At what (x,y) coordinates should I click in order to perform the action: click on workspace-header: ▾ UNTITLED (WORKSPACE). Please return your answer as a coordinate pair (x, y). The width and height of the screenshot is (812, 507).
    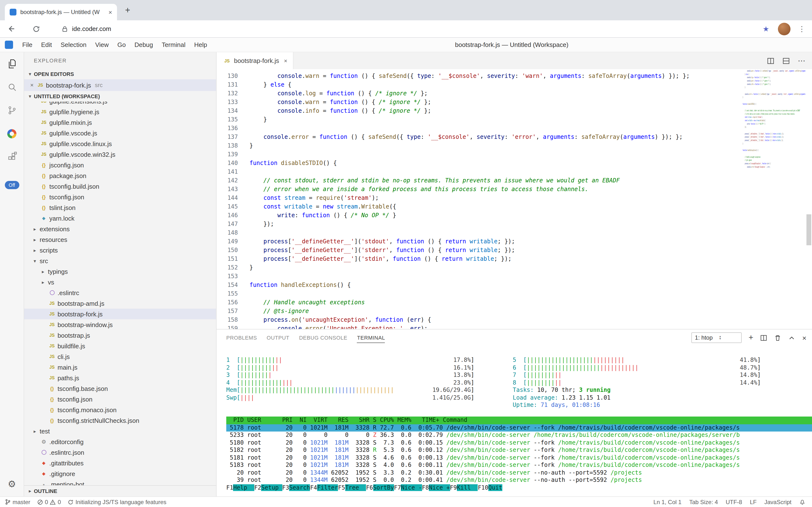
    Looking at the image, I should click on (120, 96).